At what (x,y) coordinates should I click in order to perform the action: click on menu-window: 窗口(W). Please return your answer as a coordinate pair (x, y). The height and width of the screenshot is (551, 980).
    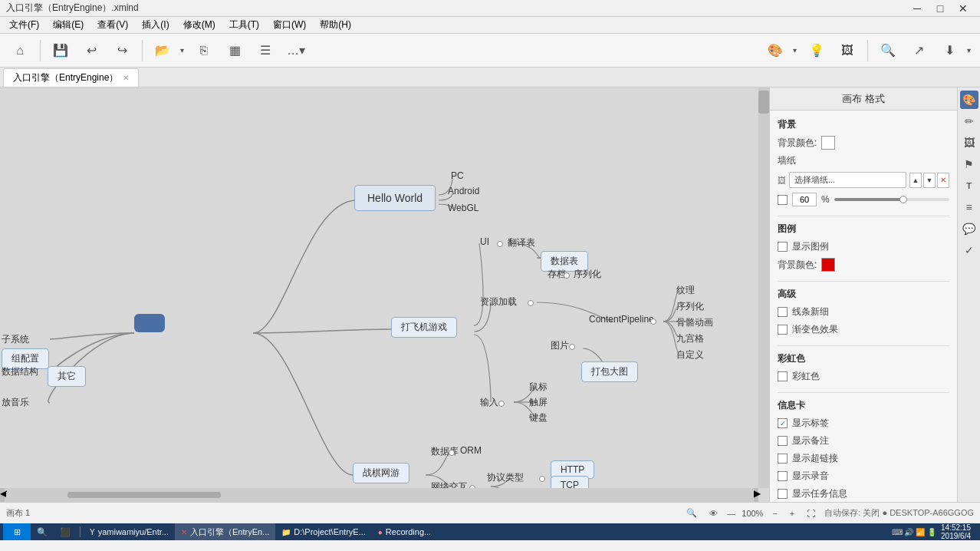
    Looking at the image, I should click on (290, 25).